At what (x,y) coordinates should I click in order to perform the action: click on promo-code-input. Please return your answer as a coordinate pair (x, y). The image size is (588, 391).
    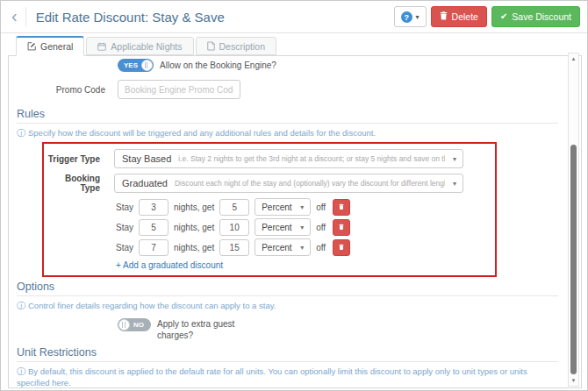
    Looking at the image, I should click on (179, 89).